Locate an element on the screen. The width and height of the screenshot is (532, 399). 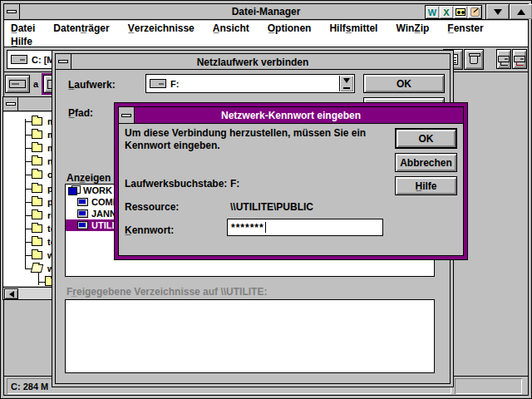
resource-value: \\UTILITE\PUBLIC is located at coordinates (272, 207).